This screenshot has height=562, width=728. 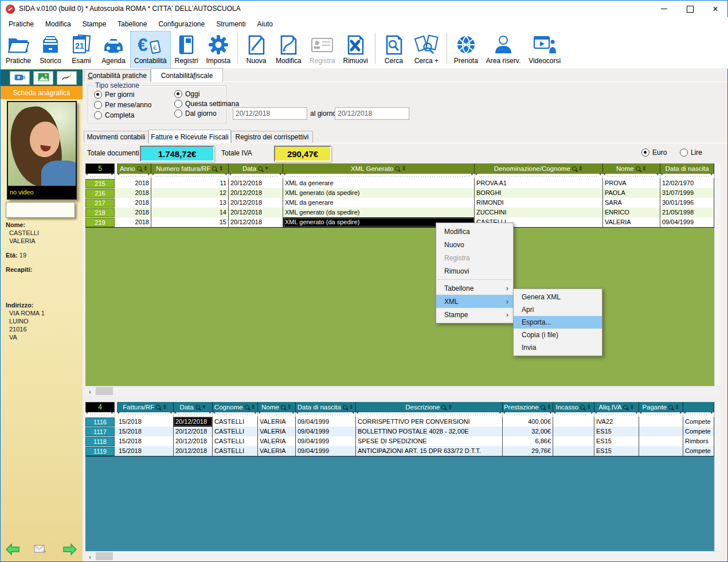 I want to click on context-menu-stampe: Stampe, so click(x=475, y=314).